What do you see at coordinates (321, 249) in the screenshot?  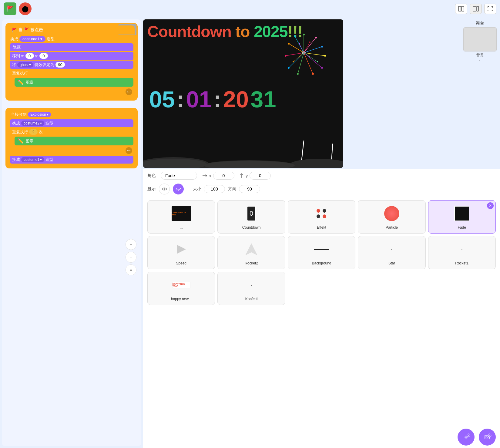 I see `sprite-img-background` at bounding box center [321, 249].